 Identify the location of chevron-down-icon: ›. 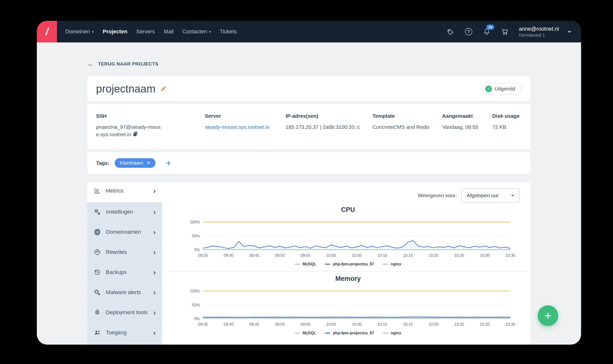
(570, 32).